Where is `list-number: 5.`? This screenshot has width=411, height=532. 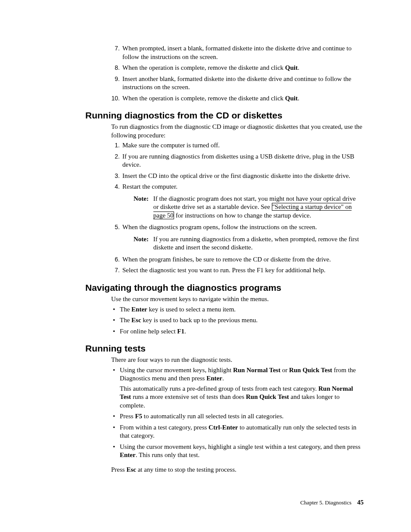
list-number: 5. is located at coordinates (114, 227).